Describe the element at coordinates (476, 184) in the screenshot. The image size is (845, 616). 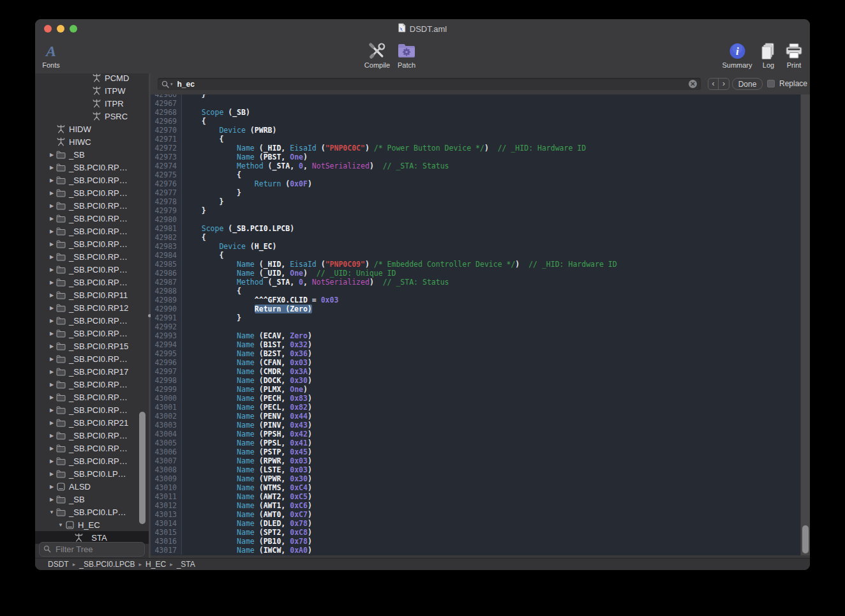
I see `code-line: 42976 Return (0x0F)` at that location.